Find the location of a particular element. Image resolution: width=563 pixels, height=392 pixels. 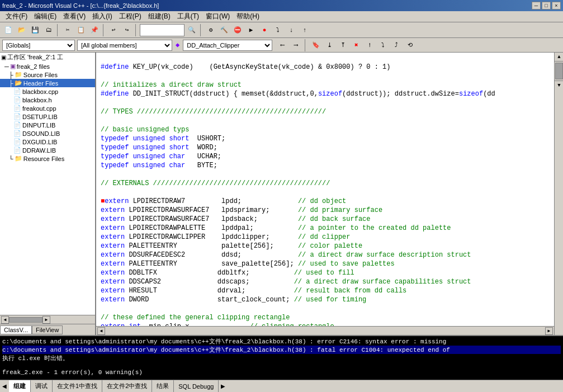

hscroll-right: ▶ is located at coordinates (46, 320).